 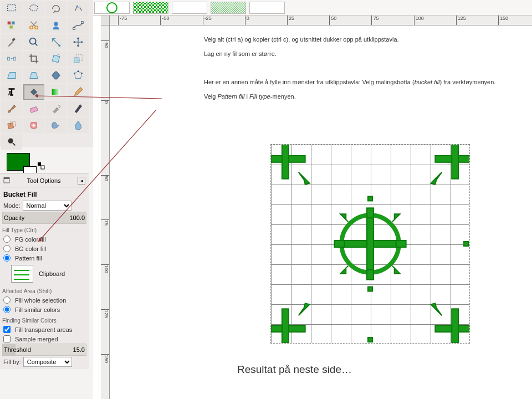 What do you see at coordinates (44, 290) in the screenshot?
I see `affected-area-section: Affected Area (Shift)` at bounding box center [44, 290].